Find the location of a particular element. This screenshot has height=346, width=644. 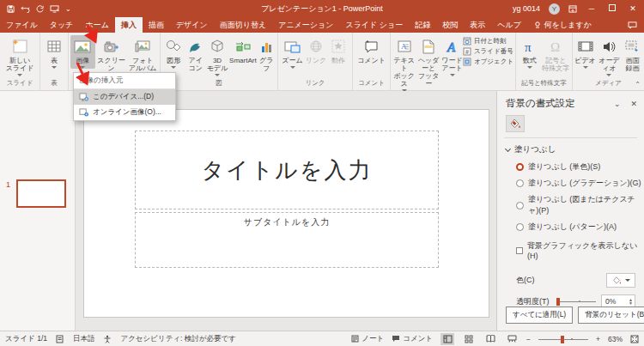

minimize-button: ─ is located at coordinates (592, 9).